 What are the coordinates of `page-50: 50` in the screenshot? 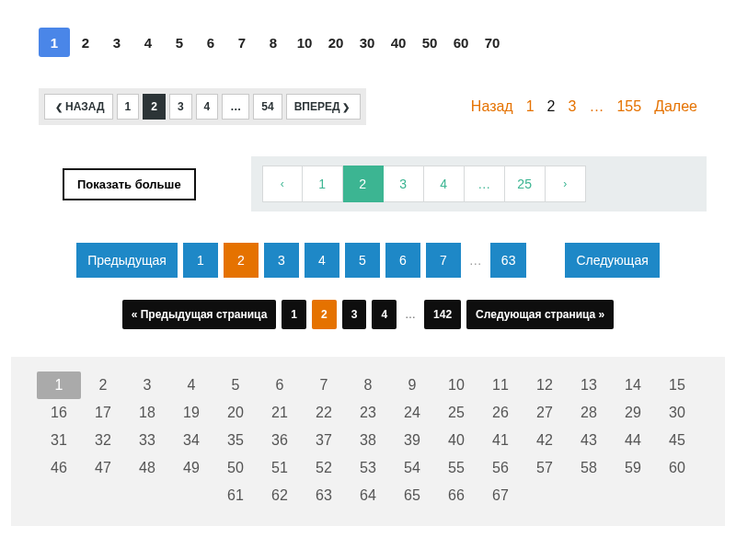 It's located at (430, 42).